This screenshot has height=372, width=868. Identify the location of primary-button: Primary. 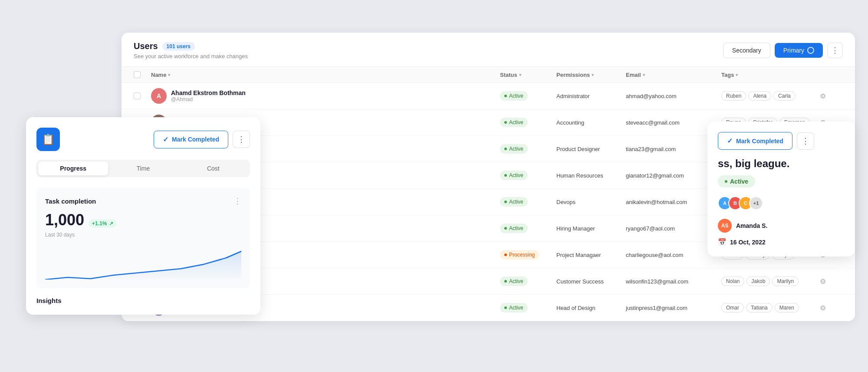
(799, 50).